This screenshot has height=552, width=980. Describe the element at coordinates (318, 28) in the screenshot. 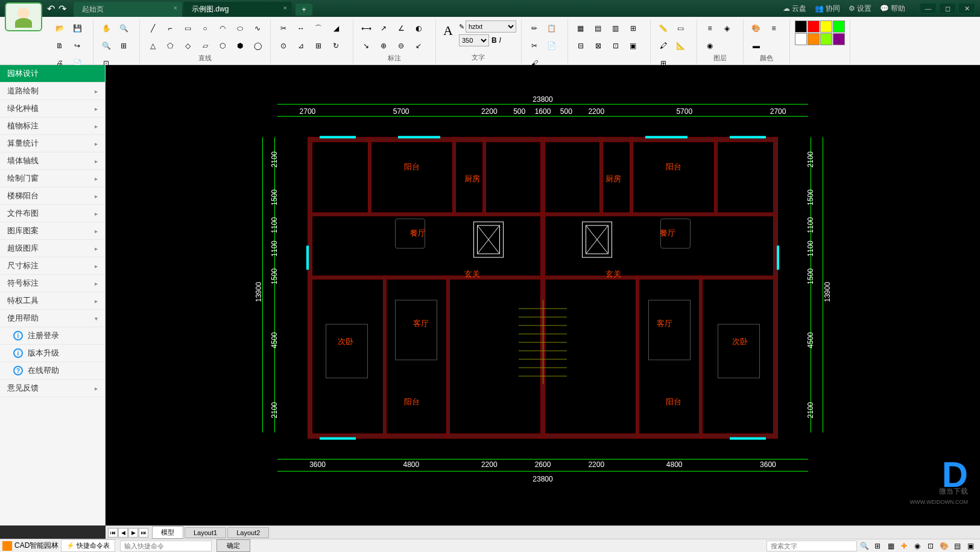

I see `fillet-icon: ⌒` at that location.